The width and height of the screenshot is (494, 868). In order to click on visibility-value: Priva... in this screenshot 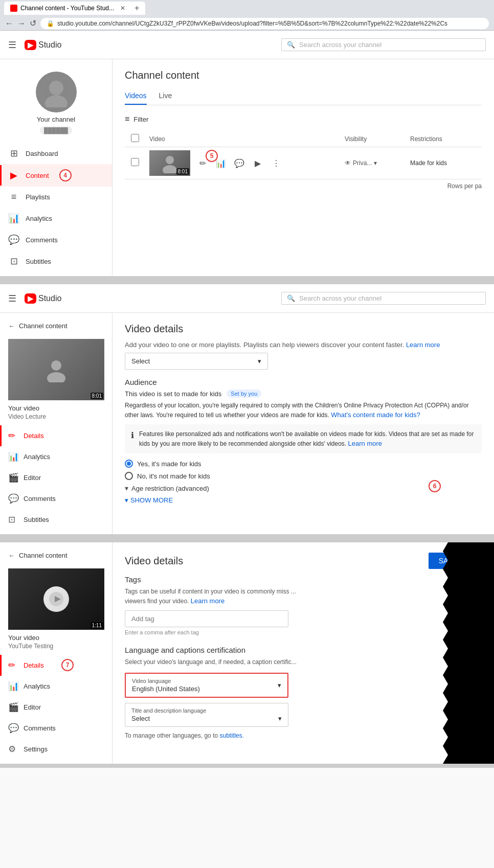, I will do `click(362, 163)`.